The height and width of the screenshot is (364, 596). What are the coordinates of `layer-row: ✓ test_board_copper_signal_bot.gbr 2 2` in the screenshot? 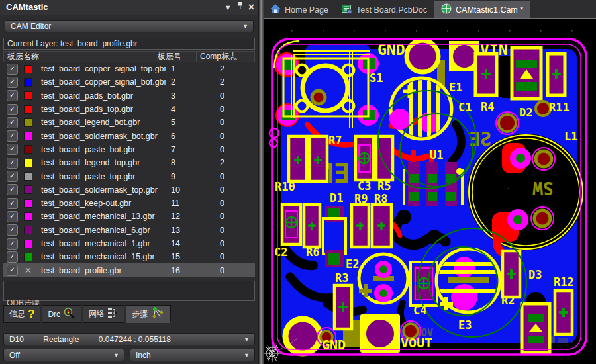 It's located at (129, 82).